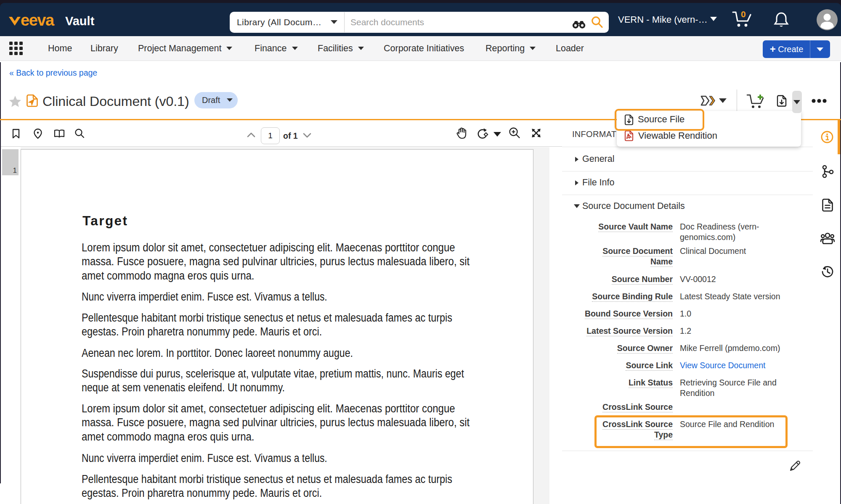 The height and width of the screenshot is (504, 841). I want to click on svg-text: eeva, so click(38, 20).